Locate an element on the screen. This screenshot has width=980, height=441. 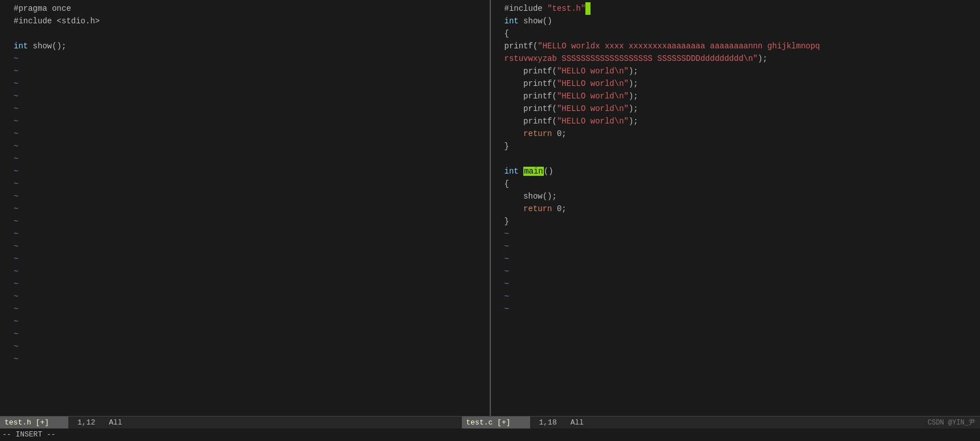
line-13-right: int main() is located at coordinates (736, 171).